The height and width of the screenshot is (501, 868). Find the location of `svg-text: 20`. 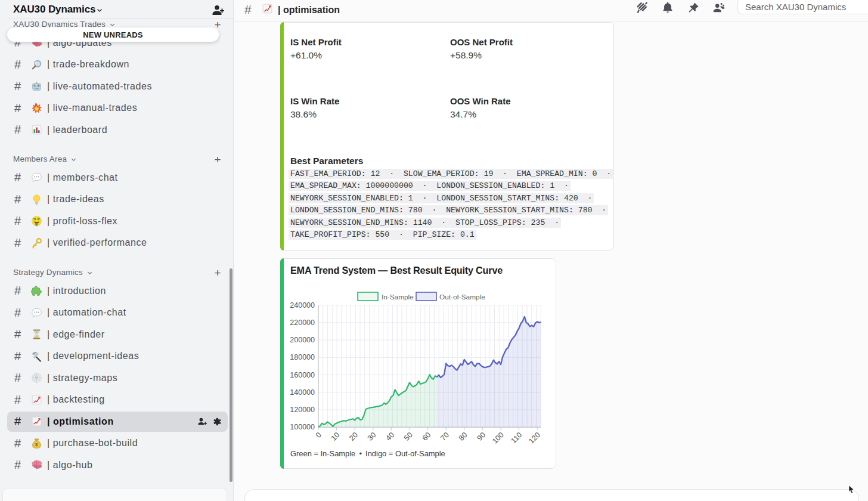

svg-text: 20 is located at coordinates (354, 437).